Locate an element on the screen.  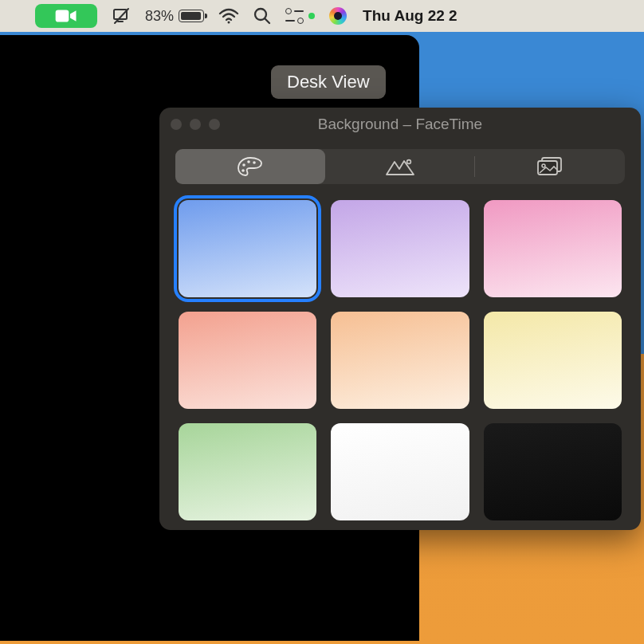
background-category-tabs is located at coordinates (400, 167).